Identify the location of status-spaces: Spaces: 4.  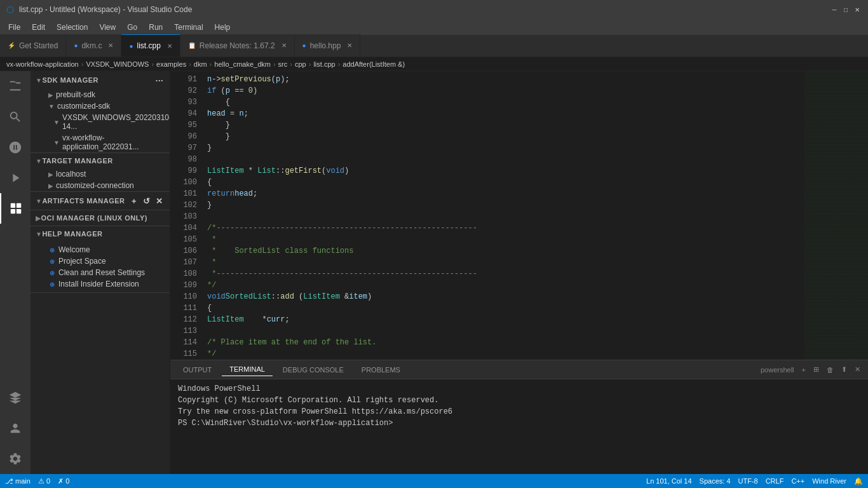
(715, 481).